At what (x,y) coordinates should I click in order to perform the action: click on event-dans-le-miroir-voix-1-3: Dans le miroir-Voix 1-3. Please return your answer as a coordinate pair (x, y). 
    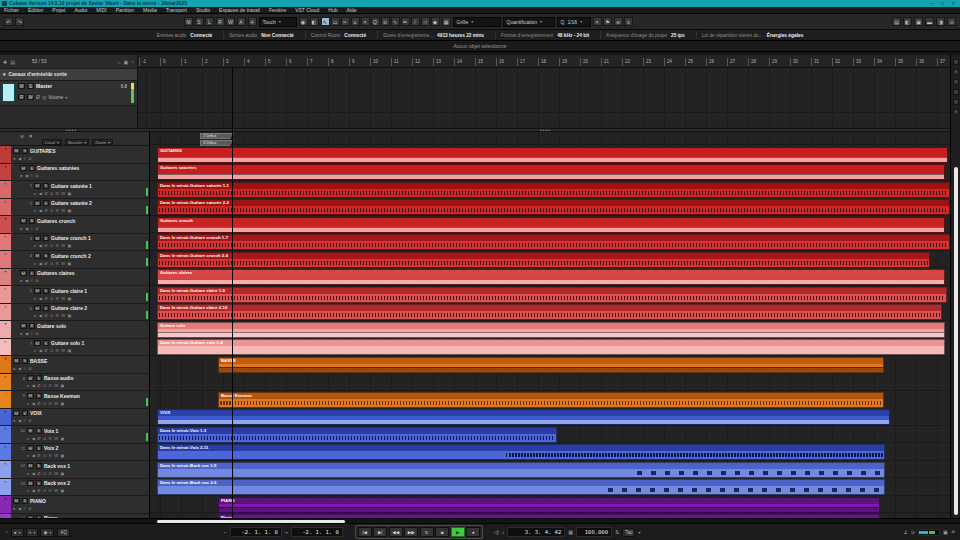
    Looking at the image, I should click on (357, 435).